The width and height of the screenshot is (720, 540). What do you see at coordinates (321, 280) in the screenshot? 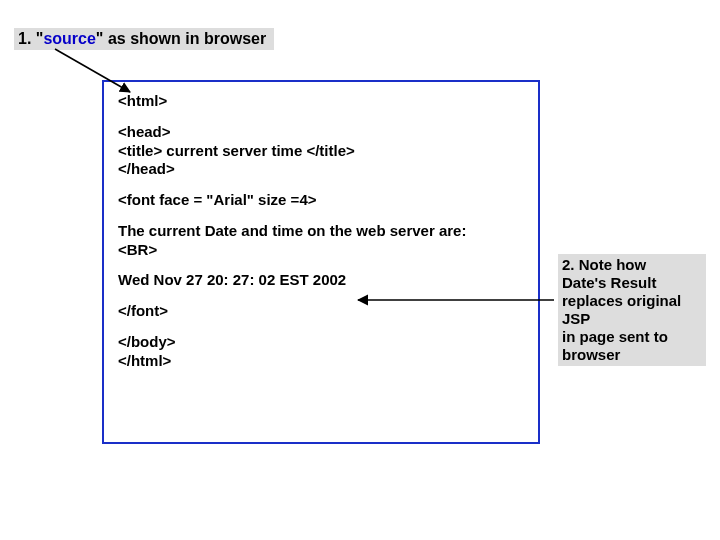
I see `code-line-date: Wed Nov 27 20: 27: 02 EST 2002` at bounding box center [321, 280].